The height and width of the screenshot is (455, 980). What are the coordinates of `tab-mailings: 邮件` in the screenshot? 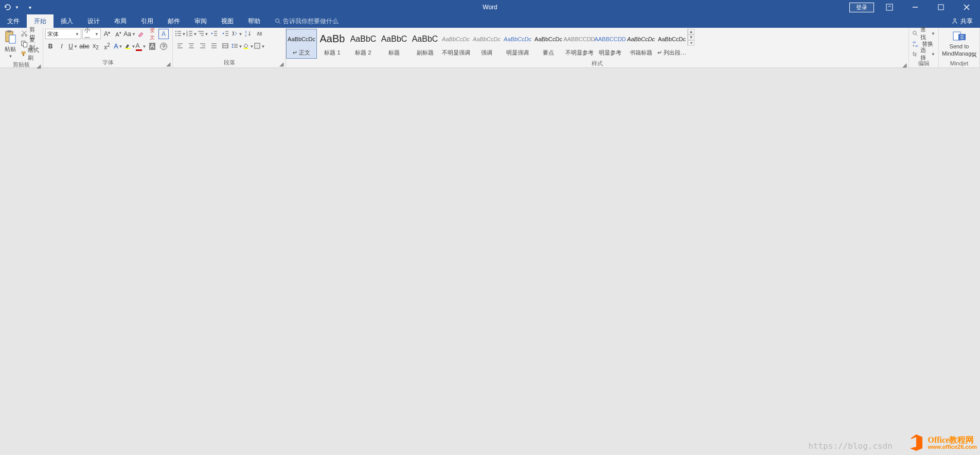 It's located at (174, 21).